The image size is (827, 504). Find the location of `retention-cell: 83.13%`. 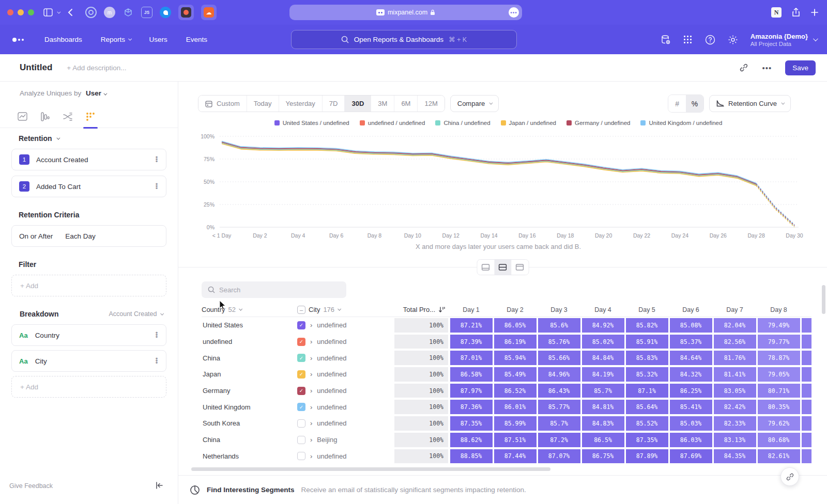

retention-cell: 83.13% is located at coordinates (735, 440).